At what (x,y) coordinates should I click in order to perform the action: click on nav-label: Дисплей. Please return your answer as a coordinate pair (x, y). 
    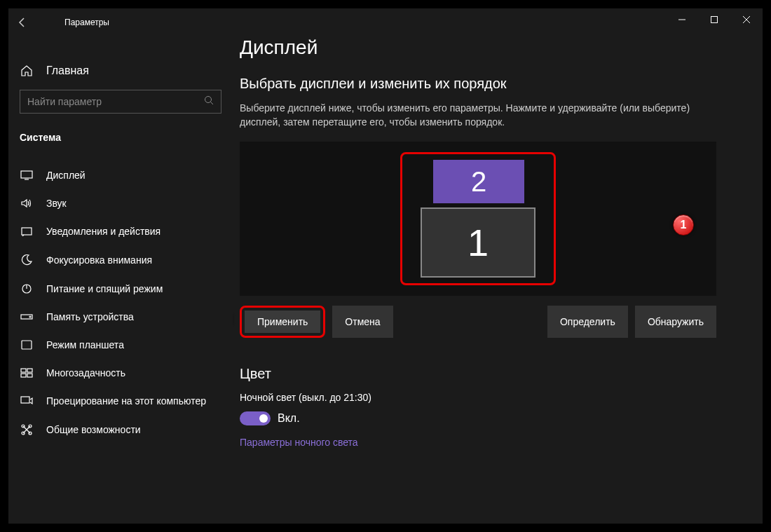
    Looking at the image, I should click on (66, 175).